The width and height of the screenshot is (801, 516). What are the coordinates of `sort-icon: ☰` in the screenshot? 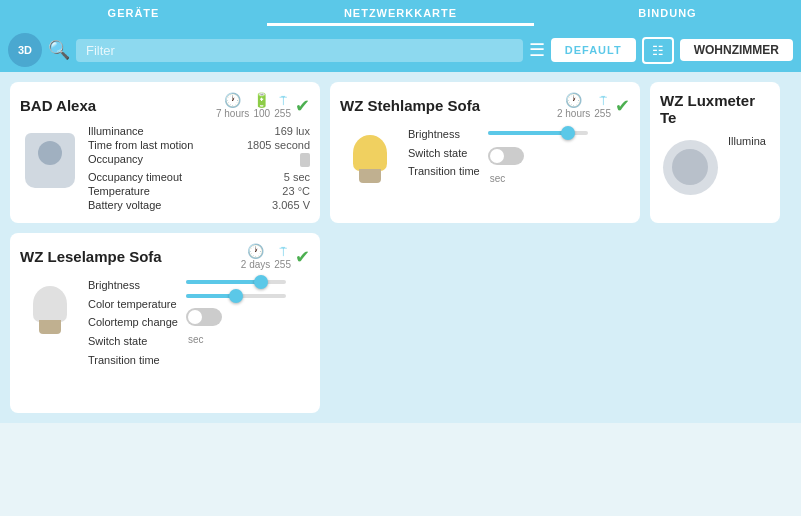 It's located at (537, 50).